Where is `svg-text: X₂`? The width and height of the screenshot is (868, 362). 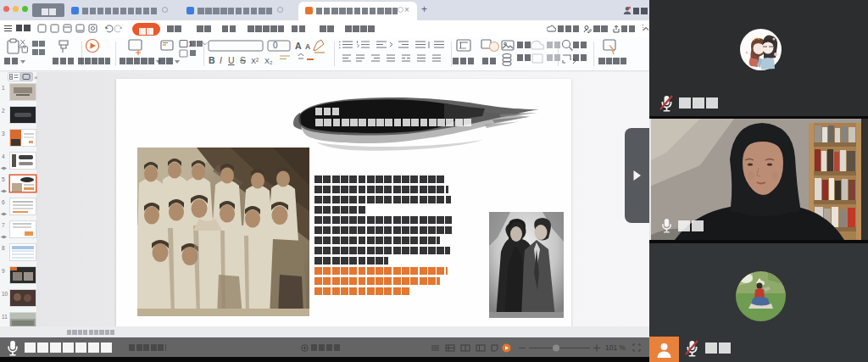 svg-text: X₂ is located at coordinates (269, 61).